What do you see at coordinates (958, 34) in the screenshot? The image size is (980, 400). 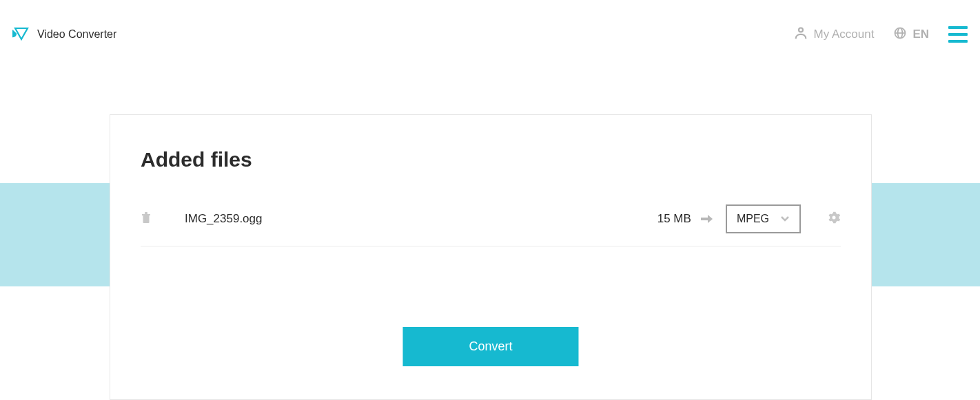 I see `menu-button` at bounding box center [958, 34].